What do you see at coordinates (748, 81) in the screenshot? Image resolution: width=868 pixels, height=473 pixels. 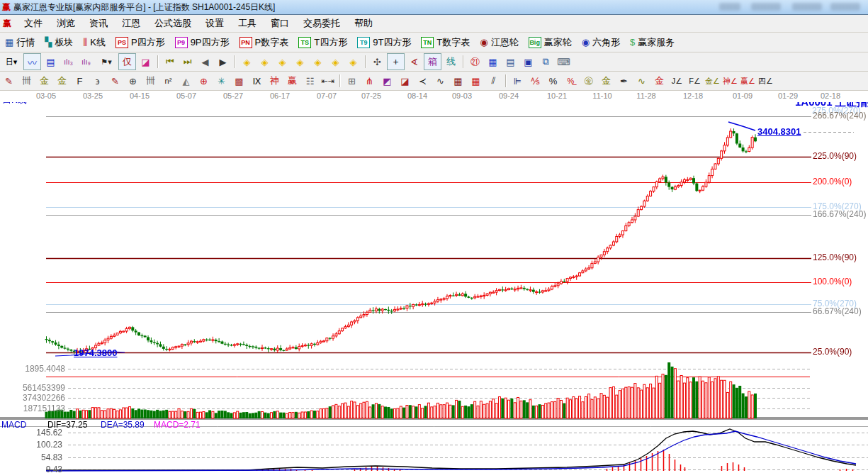 I see `ying-angle-icon: 赢∠` at bounding box center [748, 81].